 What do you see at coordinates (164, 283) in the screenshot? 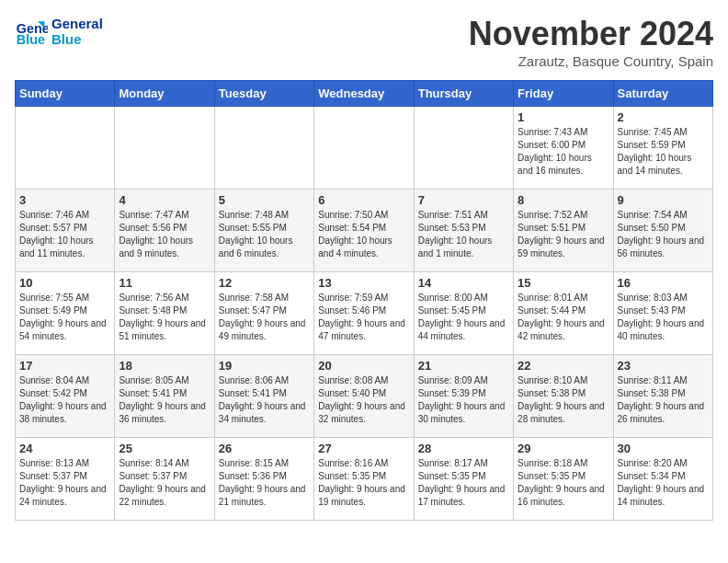
I see `day-number: 11` at bounding box center [164, 283].